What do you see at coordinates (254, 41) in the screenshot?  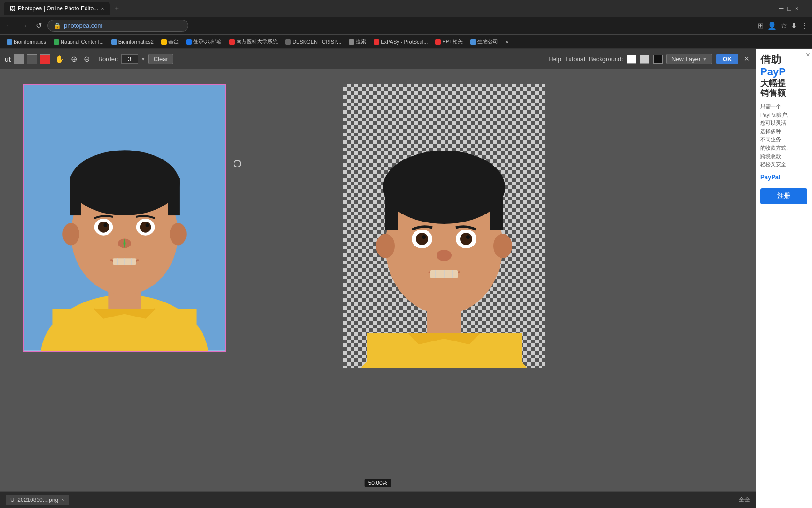 I see `bookmark-nanfang: 南方医科大学系统` at bounding box center [254, 41].